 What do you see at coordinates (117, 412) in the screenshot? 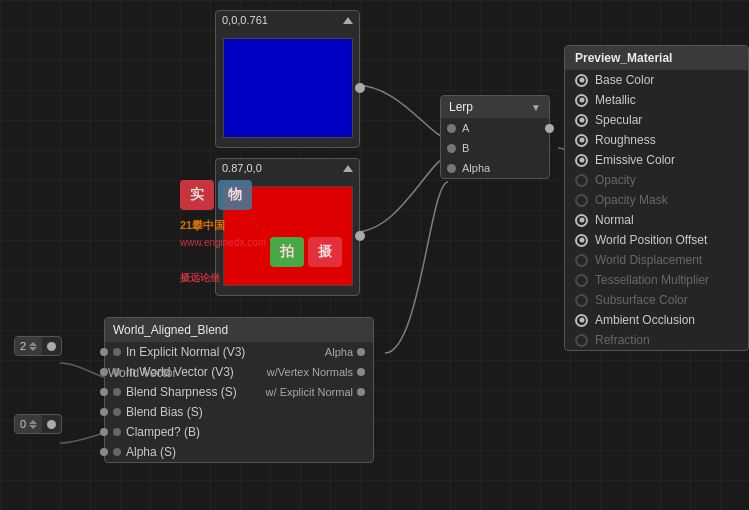
I see `wab-row3-circle` at bounding box center [117, 412].